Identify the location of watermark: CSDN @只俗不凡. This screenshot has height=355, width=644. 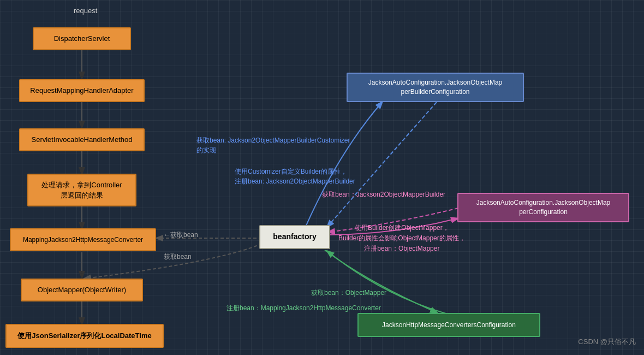
(607, 342).